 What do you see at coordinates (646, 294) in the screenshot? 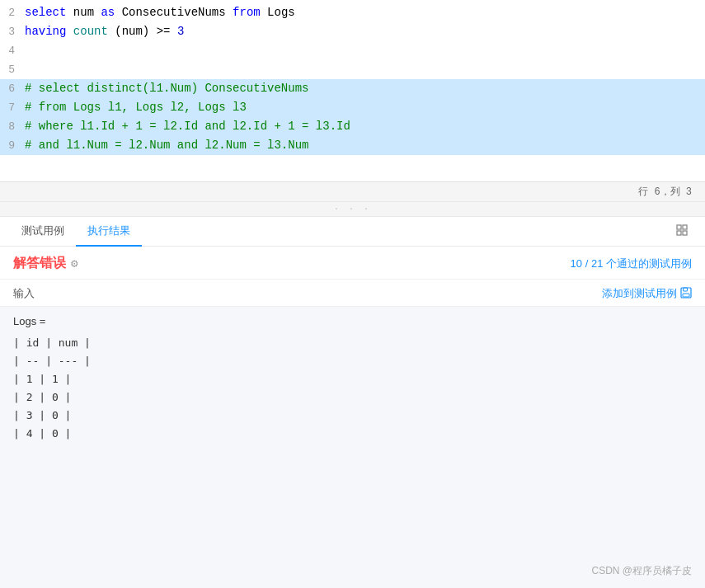
I see `add-test-button: 添加到测试用例` at bounding box center [646, 294].